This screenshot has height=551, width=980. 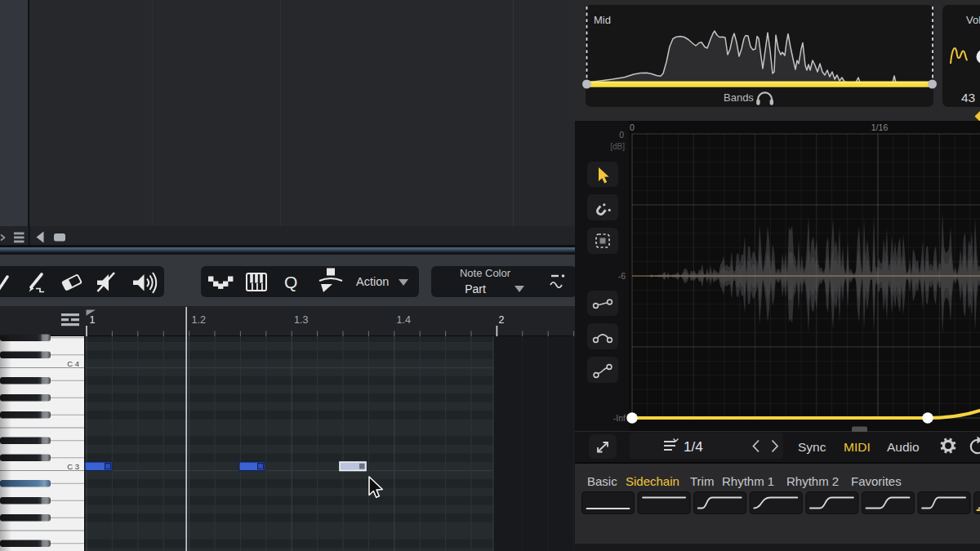 What do you see at coordinates (969, 98) in the screenshot?
I see `svg-text: 43` at bounding box center [969, 98].